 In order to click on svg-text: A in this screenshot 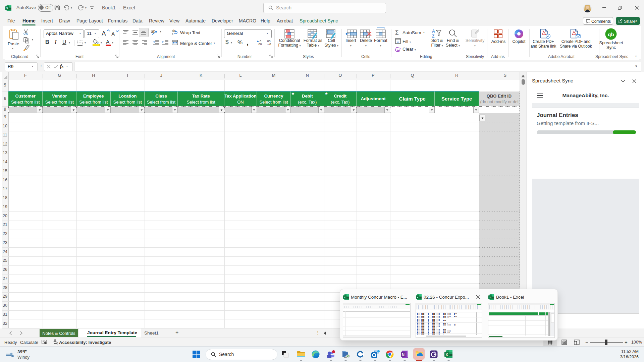, I will do `click(433, 31)`.